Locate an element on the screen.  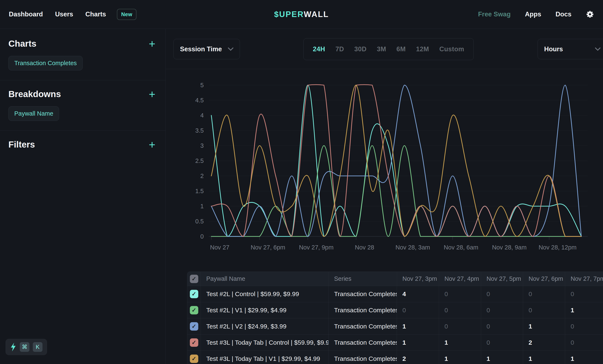
add-filter-button: + is located at coordinates (152, 145).